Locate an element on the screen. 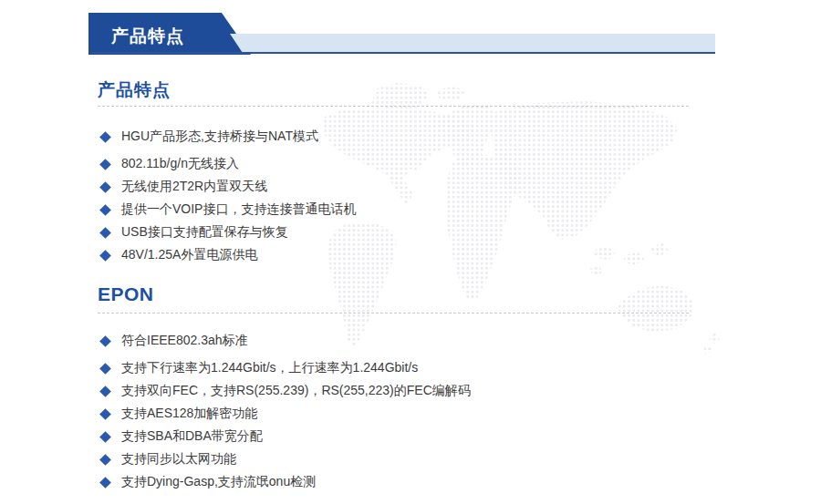 This screenshot has height=504, width=821. list-item-text: 符合IEEE802.3ah标准 is located at coordinates (184, 341).